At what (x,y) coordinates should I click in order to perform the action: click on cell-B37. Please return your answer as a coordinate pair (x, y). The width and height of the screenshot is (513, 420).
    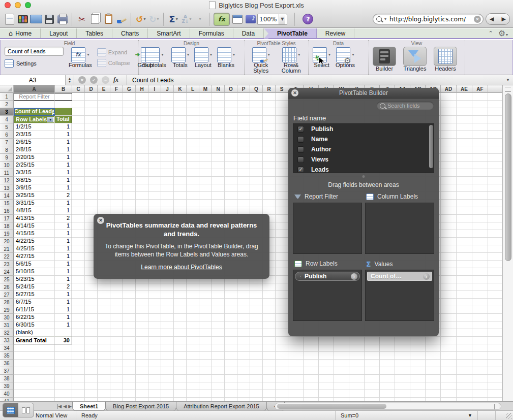
    Looking at the image, I should click on (64, 371).